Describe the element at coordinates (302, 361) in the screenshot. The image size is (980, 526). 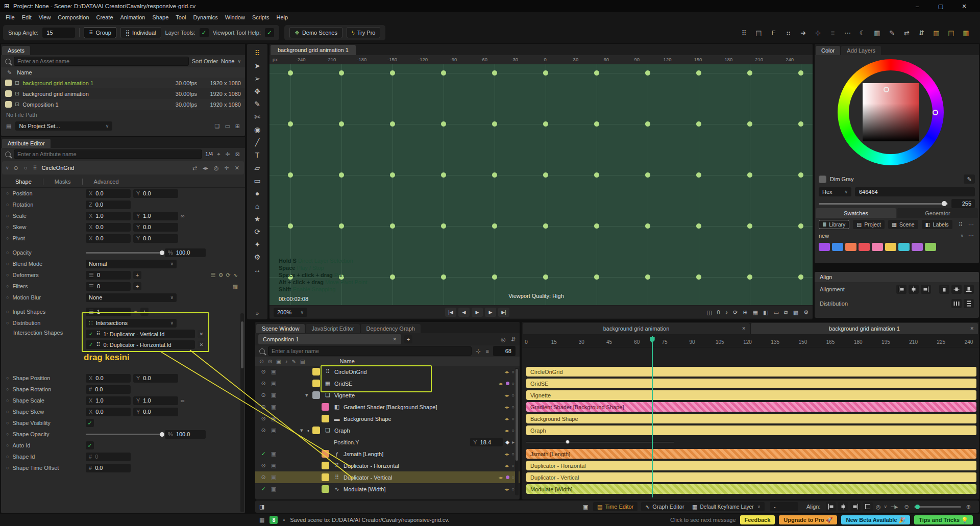
I see `render-icon: ▤` at that location.